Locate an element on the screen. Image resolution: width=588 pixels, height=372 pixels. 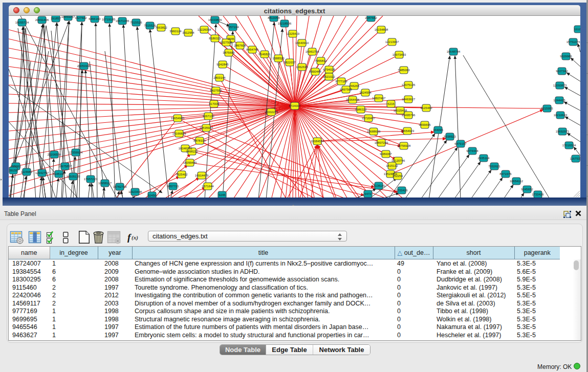
svg-text: 12505135 is located at coordinates (74, 177).